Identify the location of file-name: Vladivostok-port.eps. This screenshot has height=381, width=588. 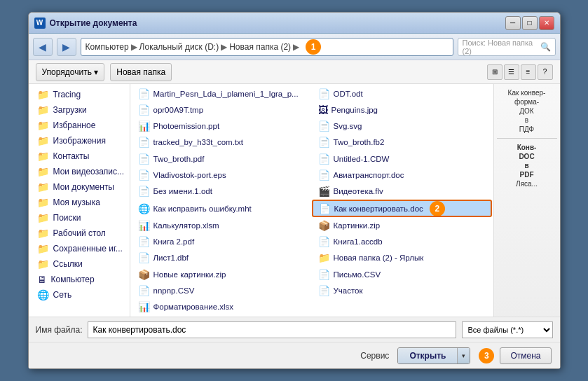
(190, 175).